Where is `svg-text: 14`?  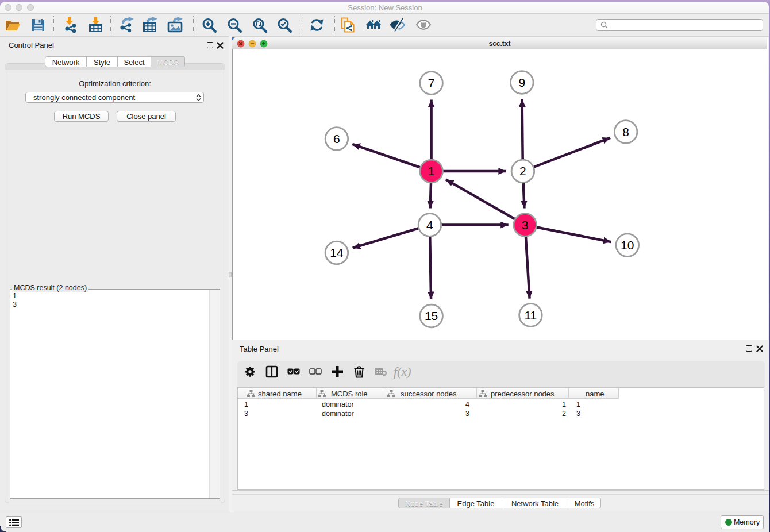 svg-text: 14 is located at coordinates (337, 253).